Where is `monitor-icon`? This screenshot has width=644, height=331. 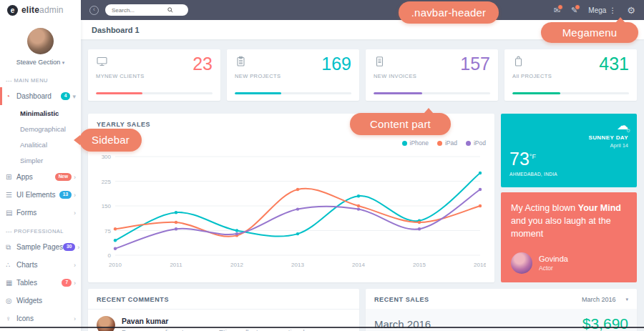
monitor-icon is located at coordinates (102, 63).